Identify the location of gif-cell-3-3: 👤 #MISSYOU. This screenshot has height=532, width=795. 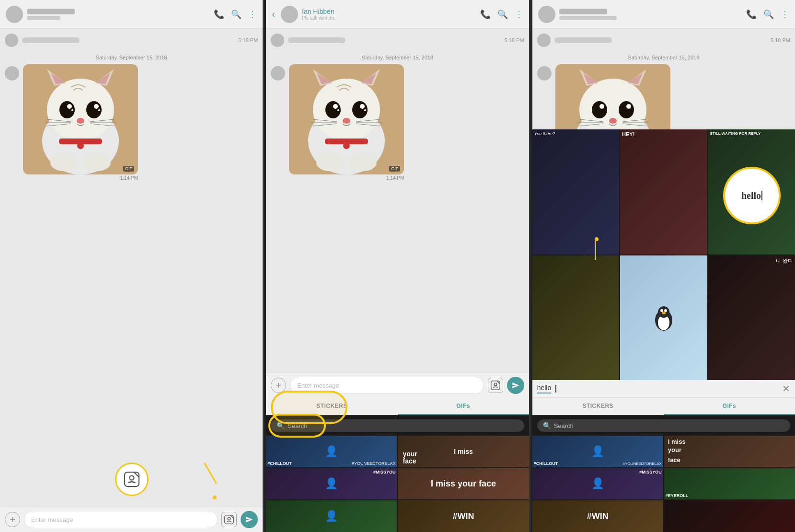
(598, 484).